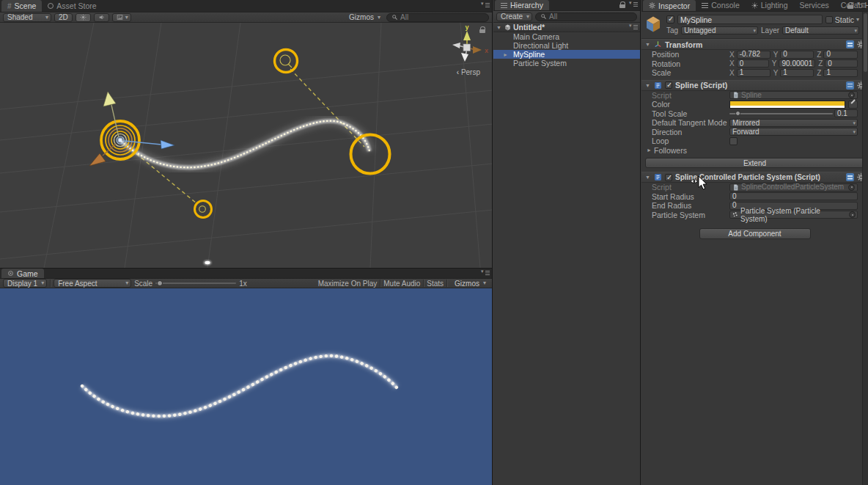 This screenshot has width=868, height=485. What do you see at coordinates (670, 19) in the screenshot?
I see `active-checkbox` at bounding box center [670, 19].